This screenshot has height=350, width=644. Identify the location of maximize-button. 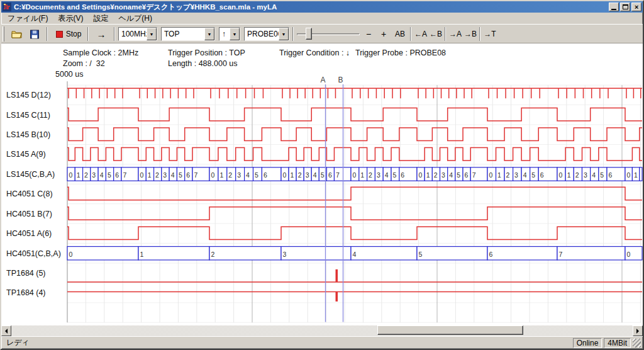
(625, 7).